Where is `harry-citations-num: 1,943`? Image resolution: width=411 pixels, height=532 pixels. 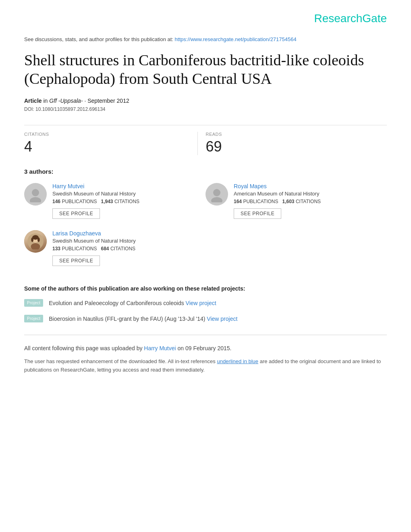 harry-citations-num: 1,943 is located at coordinates (107, 202).